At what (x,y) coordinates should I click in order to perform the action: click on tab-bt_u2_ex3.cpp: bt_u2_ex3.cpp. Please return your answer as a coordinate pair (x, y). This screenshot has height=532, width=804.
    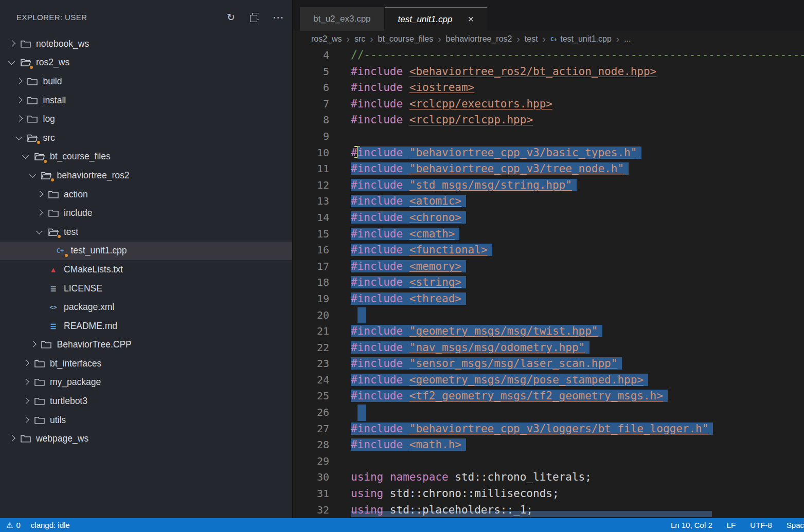
    Looking at the image, I should click on (342, 19).